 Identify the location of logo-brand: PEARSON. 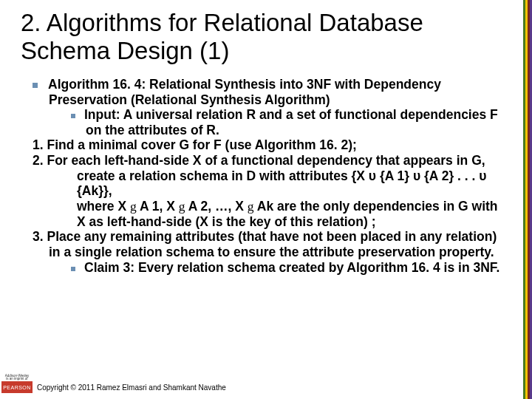
(17, 387).